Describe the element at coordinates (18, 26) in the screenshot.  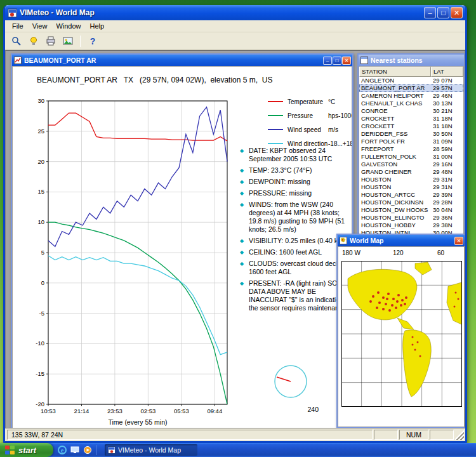
I see `menu-file: File` at that location.